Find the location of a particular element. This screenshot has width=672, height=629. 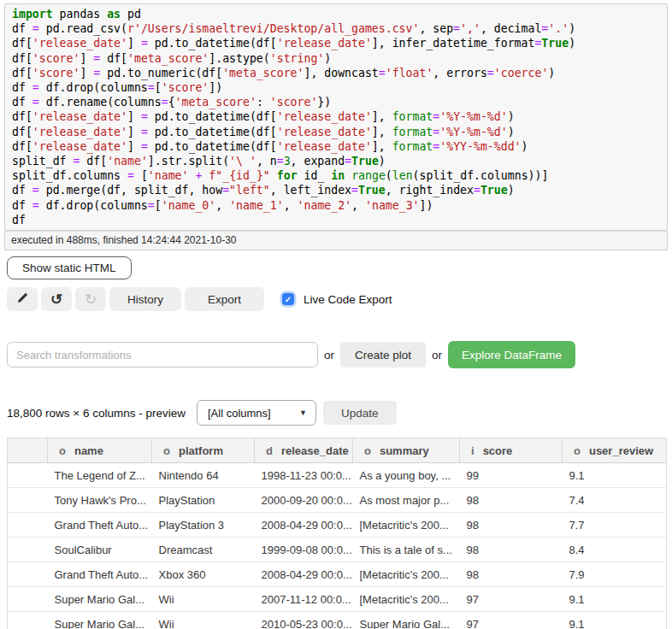

table-row: The Legend of Z...Nintendo 641998-11-23 … is located at coordinates (337, 475).